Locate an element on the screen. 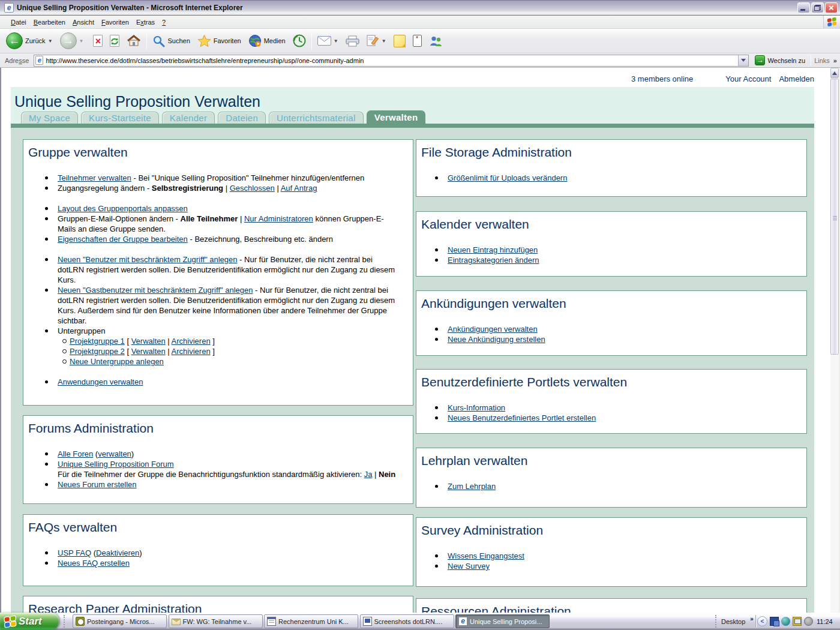  history-button is located at coordinates (299, 41).